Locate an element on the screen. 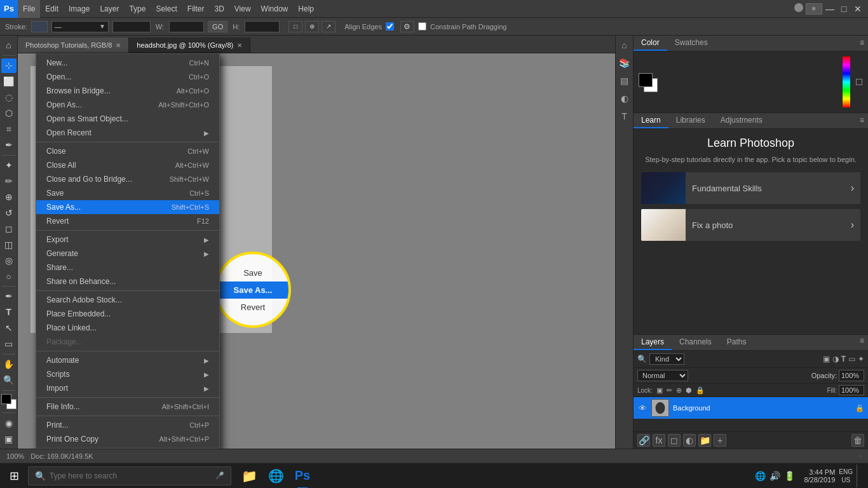  tab-adjustments: Adjustments is located at coordinates (742, 121).